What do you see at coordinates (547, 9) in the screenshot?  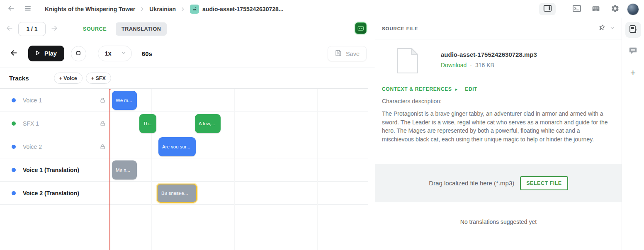 I see `panel-toggle-button` at bounding box center [547, 9].